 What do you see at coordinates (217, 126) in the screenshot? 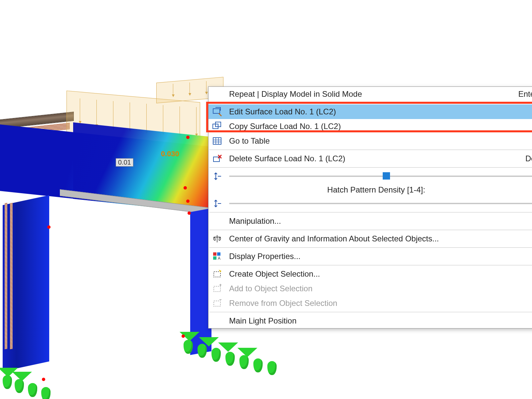
I see `copy-load-icon` at bounding box center [217, 126].